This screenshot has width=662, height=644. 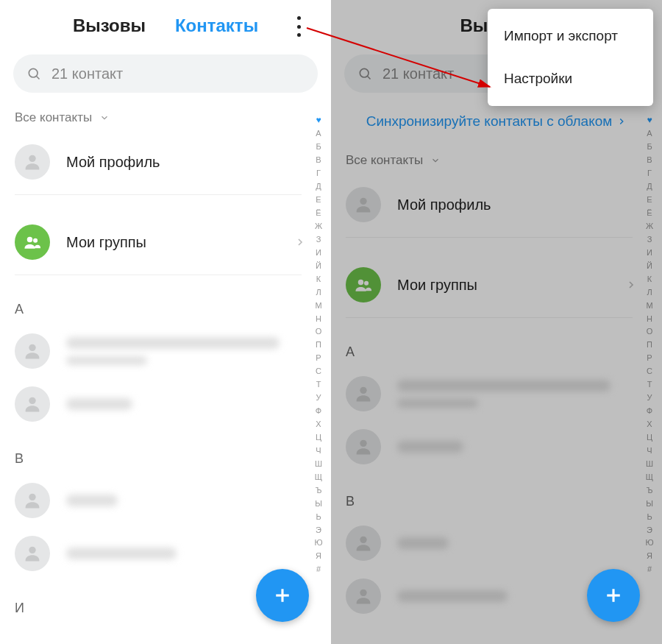 I want to click on more-menu-button, so click(x=299, y=26).